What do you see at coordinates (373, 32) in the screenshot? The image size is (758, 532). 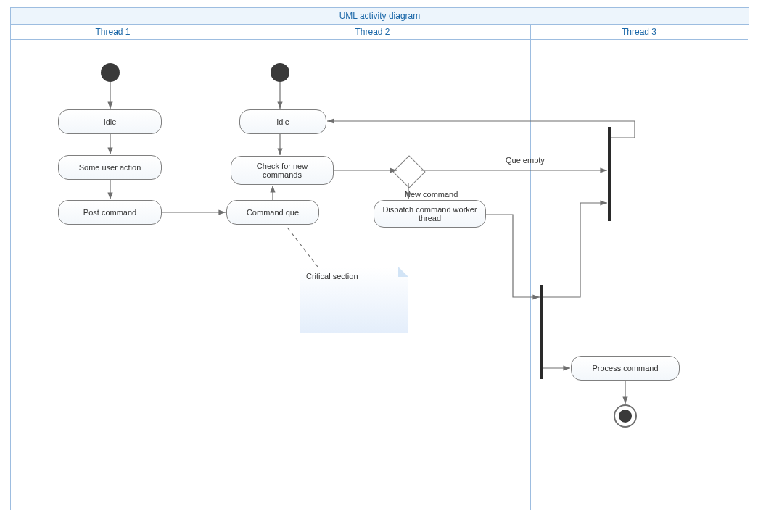 I see `lane-header-thread2: Thread 2` at bounding box center [373, 32].